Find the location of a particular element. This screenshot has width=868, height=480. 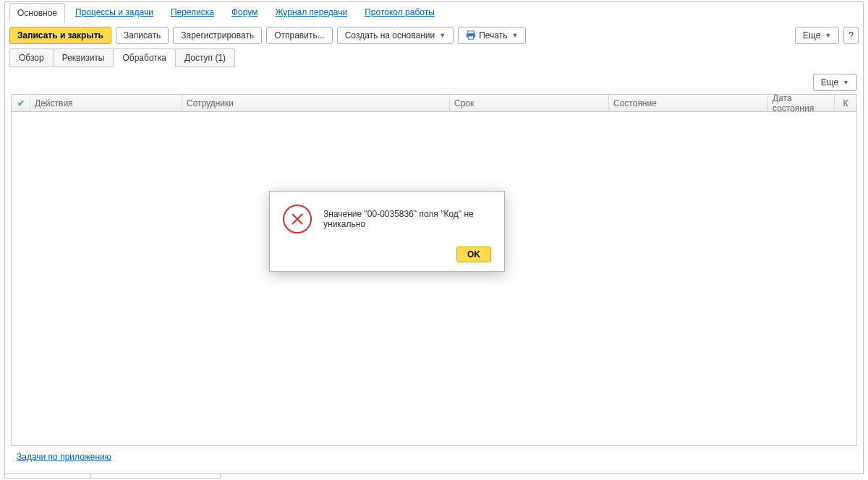

help-button: ? is located at coordinates (851, 35).